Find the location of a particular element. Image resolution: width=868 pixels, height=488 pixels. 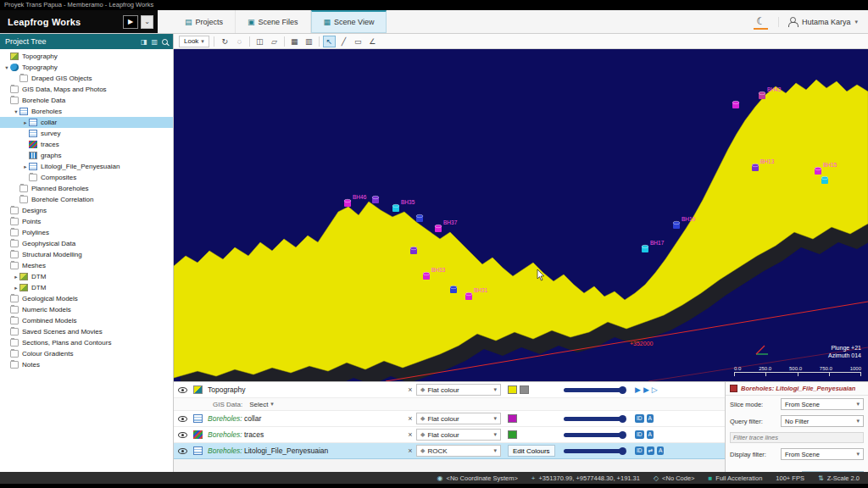

user-menu: Hutama Karya ▾ is located at coordinates (818, 22).